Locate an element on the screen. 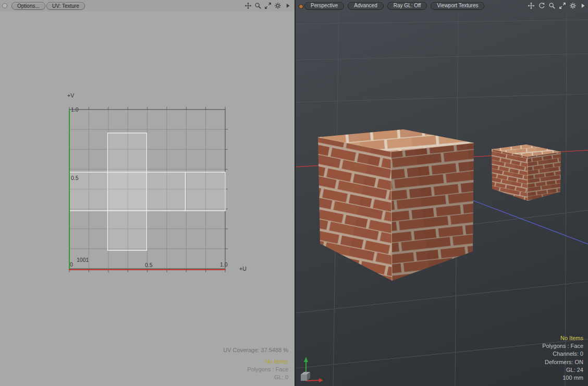 Image resolution: width=588 pixels, height=386 pixels. options-button: Options... is located at coordinates (28, 6).